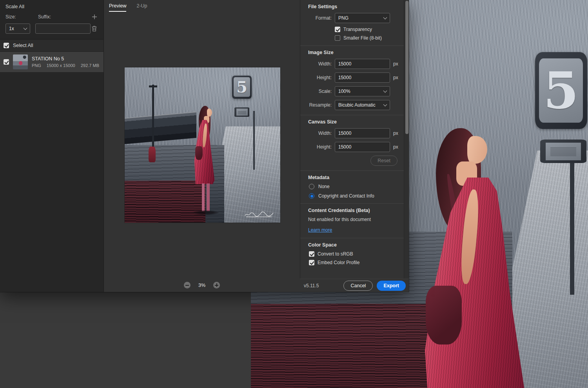  I want to click on image-height-label: Height:, so click(320, 78).